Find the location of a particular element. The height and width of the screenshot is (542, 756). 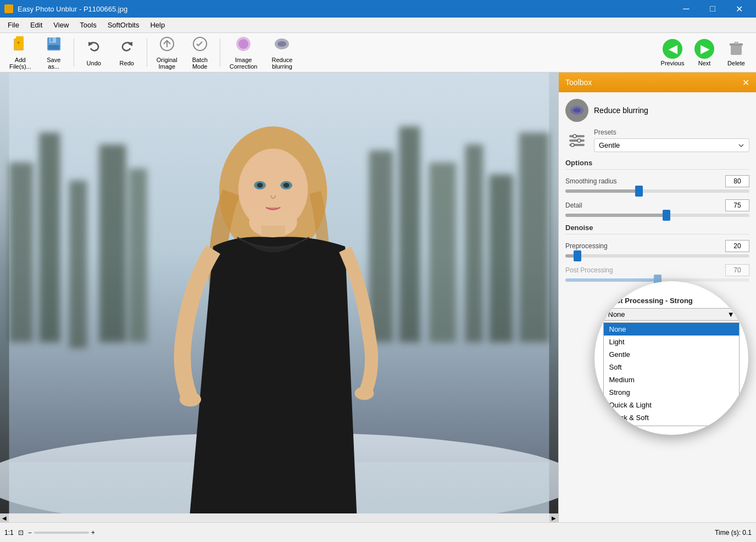

denoise-header: Denoise is located at coordinates (657, 229).